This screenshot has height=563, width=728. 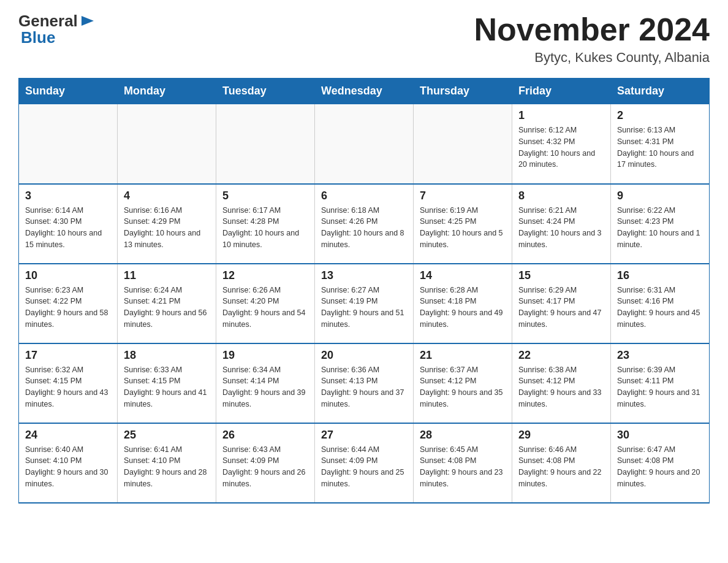 I want to click on logo-arrow-icon, so click(x=88, y=21).